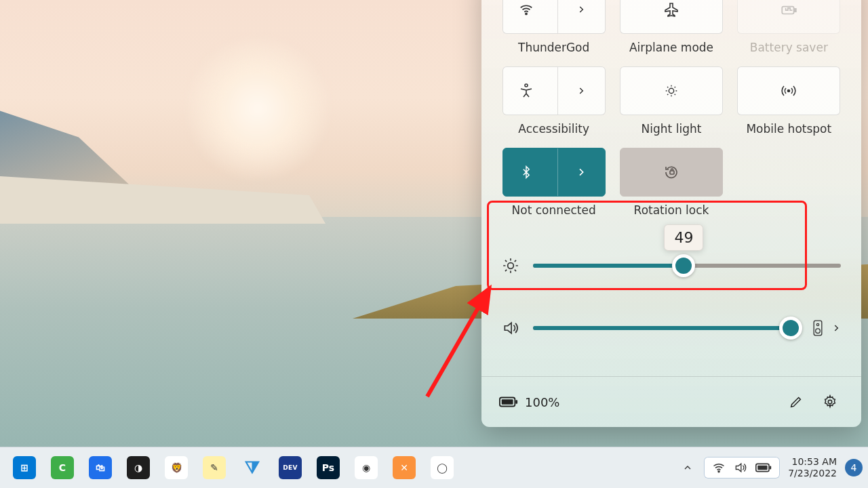 This screenshot has height=488, width=868. What do you see at coordinates (789, 9) in the screenshot?
I see `battery-saver-icon` at bounding box center [789, 9].